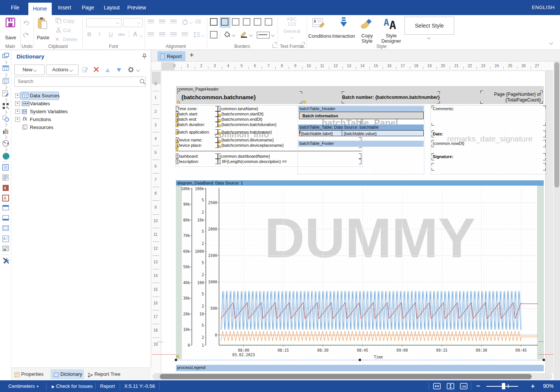 The height and width of the screenshot is (392, 560). Describe the element at coordinates (361, 144) in the screenshot. I see `batch-table-footer-band: batchTable_Footer` at that location.